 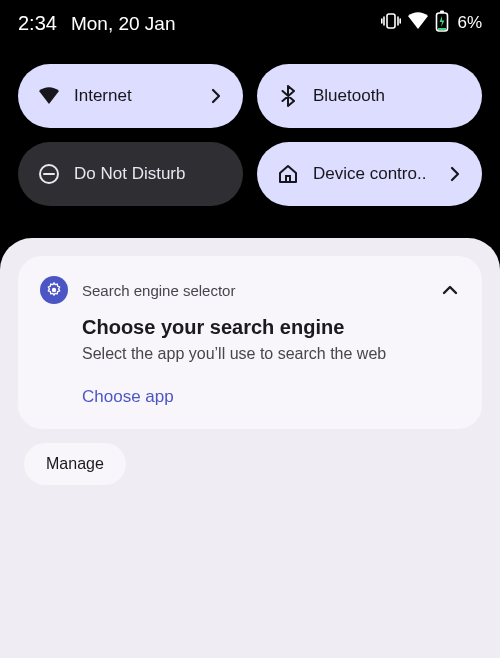 I want to click on notification-text: Select the app you’ll use to search the …, so click(x=271, y=354).